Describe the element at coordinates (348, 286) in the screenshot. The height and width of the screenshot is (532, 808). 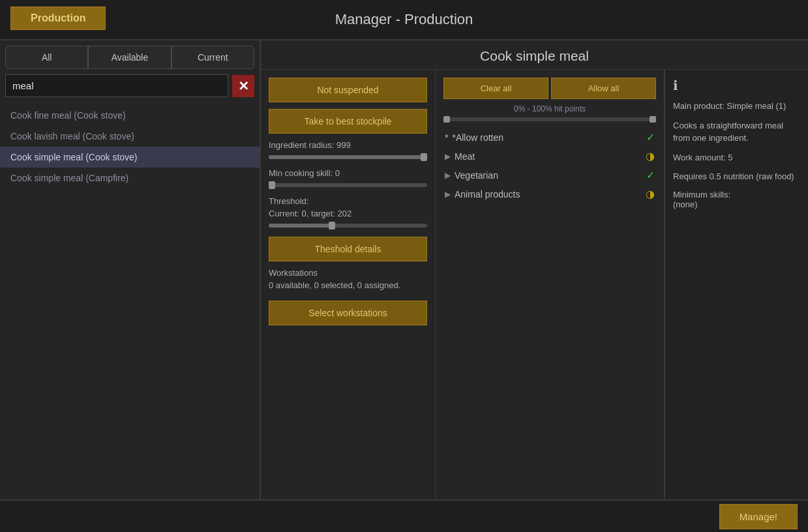
I see `workstations-status: 0 available, 0 selected, 0 assigned.` at that location.